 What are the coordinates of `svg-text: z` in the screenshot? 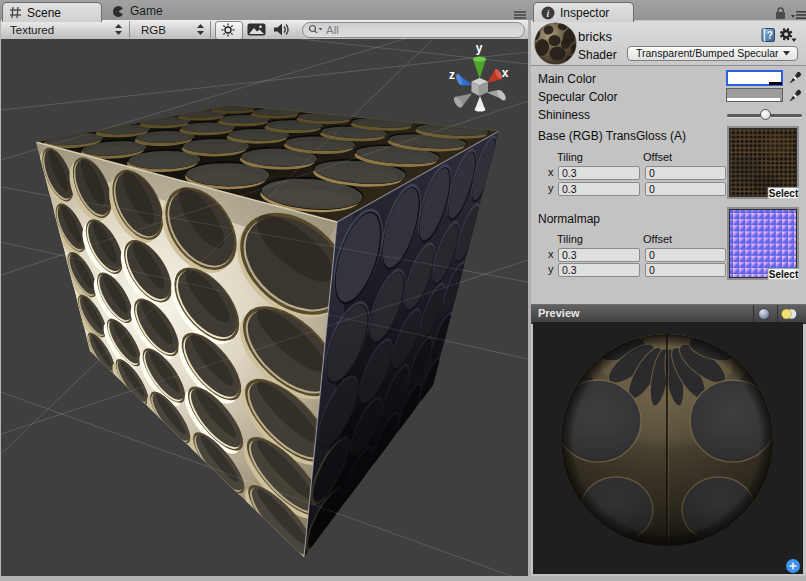 It's located at (452, 75).